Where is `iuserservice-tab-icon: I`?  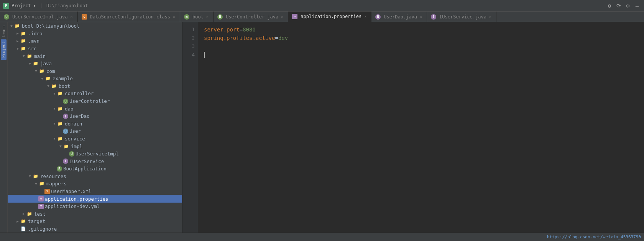
iuserservice-tab-icon: I is located at coordinates (434, 17).